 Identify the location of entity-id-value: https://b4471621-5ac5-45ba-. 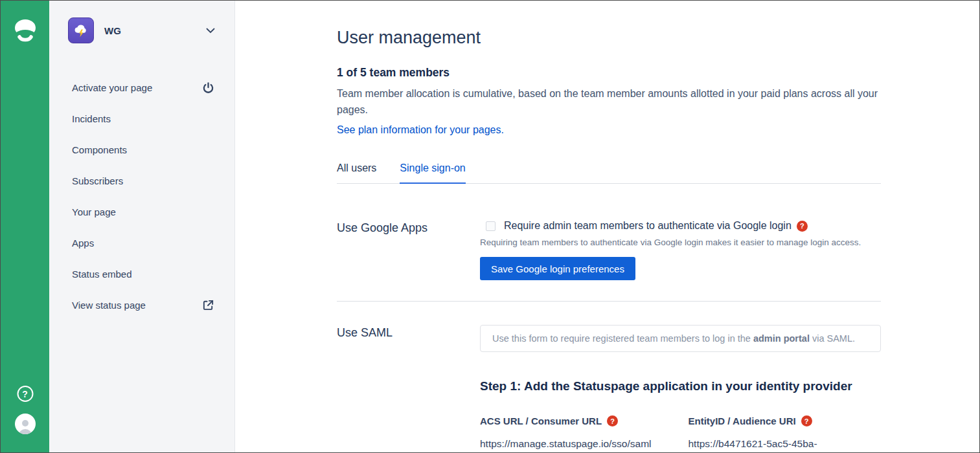
(785, 444).